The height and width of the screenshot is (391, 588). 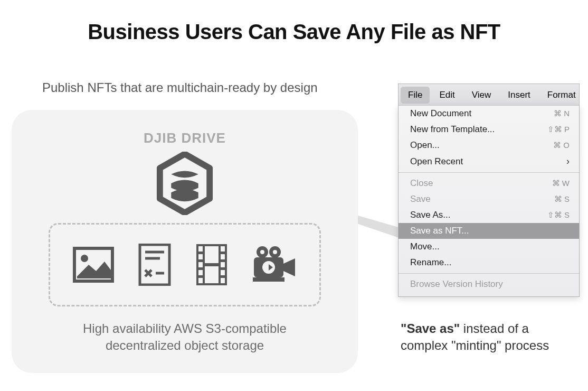 I want to click on camera-icon, so click(x=274, y=265).